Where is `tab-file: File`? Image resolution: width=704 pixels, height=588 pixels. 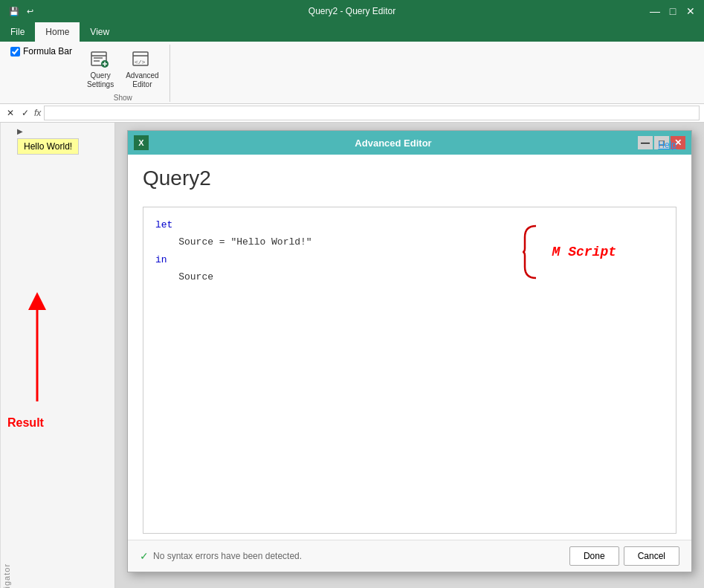 tab-file: File is located at coordinates (18, 32).